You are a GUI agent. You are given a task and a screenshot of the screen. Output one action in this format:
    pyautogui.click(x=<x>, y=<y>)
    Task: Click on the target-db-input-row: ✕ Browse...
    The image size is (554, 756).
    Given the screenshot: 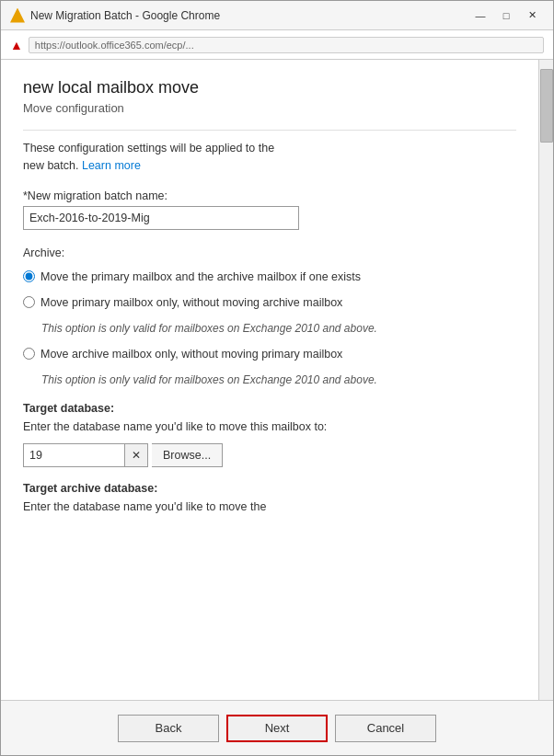 What is the action you would take?
    pyautogui.click(x=270, y=455)
    